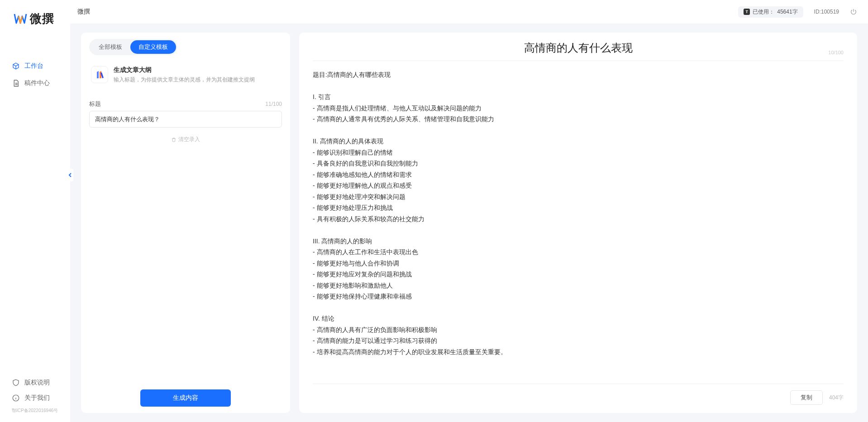  I want to click on brand-logo: 微撰, so click(35, 17).